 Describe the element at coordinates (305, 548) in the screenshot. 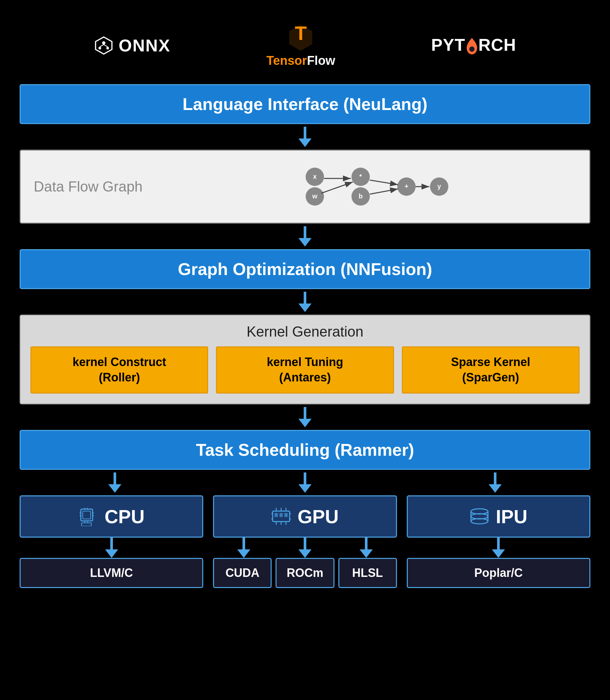

I see `arrow-col-rocm` at that location.